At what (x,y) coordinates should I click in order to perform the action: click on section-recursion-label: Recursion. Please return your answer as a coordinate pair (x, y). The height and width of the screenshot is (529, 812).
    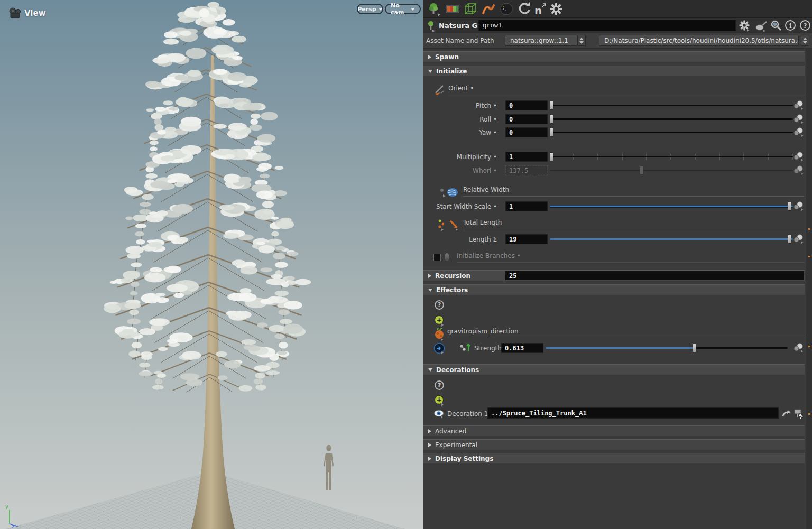
    Looking at the image, I should click on (453, 276).